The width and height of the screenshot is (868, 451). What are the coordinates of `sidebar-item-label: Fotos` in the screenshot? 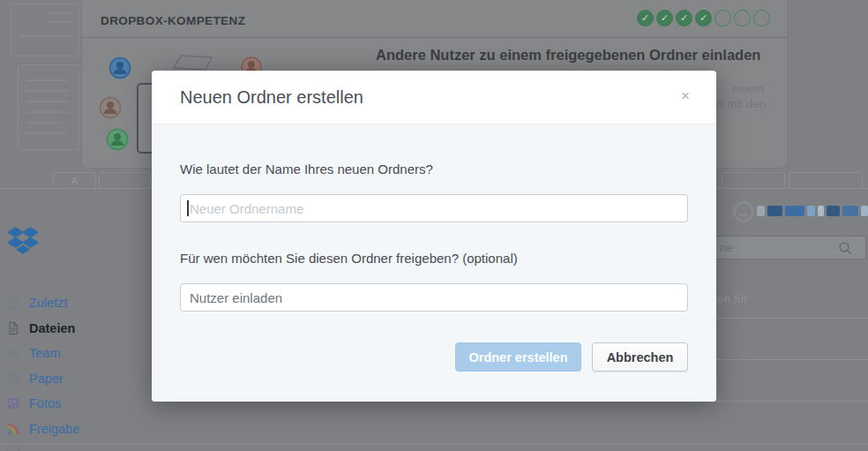 It's located at (45, 403).